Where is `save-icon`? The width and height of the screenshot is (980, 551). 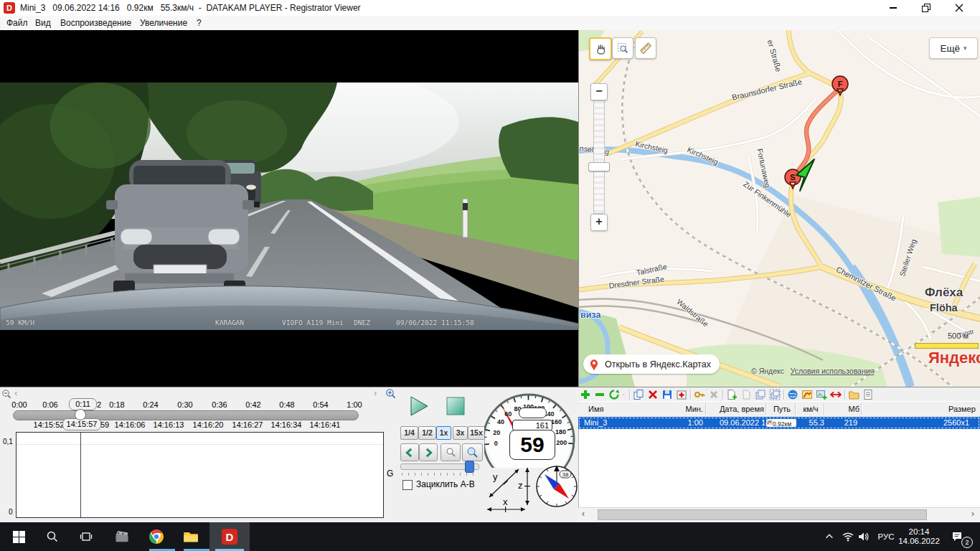
save-icon is located at coordinates (667, 395).